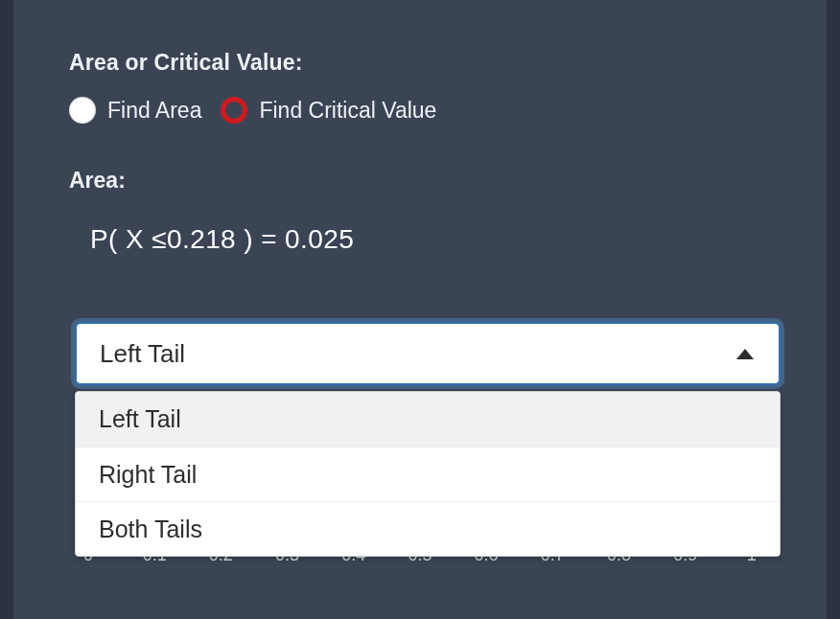  Describe the element at coordinates (428, 473) in the screenshot. I see `dropdown-option-right-tail: Right Tail` at that location.